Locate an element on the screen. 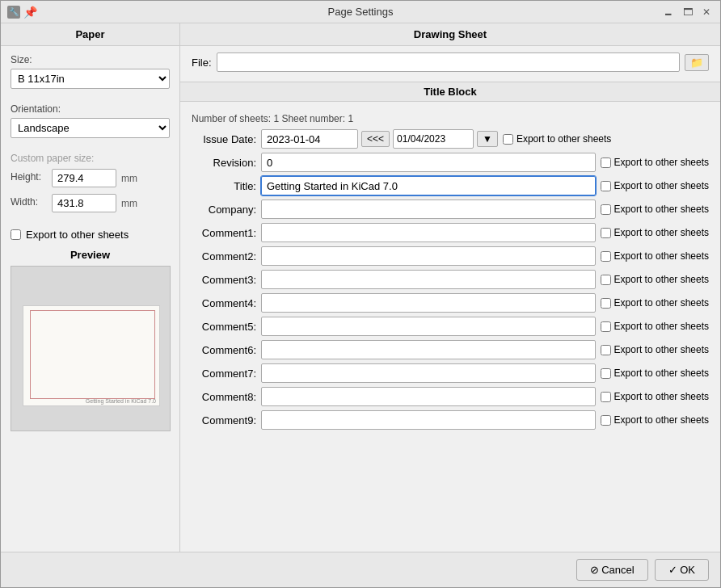 The width and height of the screenshot is (721, 588). cancel-button: ⊘ Cancel is located at coordinates (613, 570).